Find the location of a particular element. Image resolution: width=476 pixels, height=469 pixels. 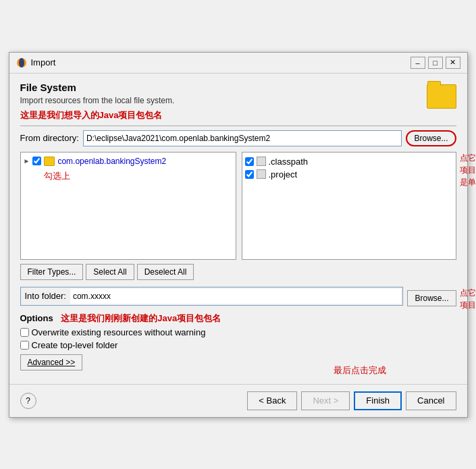

header-text: File System Import resources from the lo… is located at coordinates (220, 101).